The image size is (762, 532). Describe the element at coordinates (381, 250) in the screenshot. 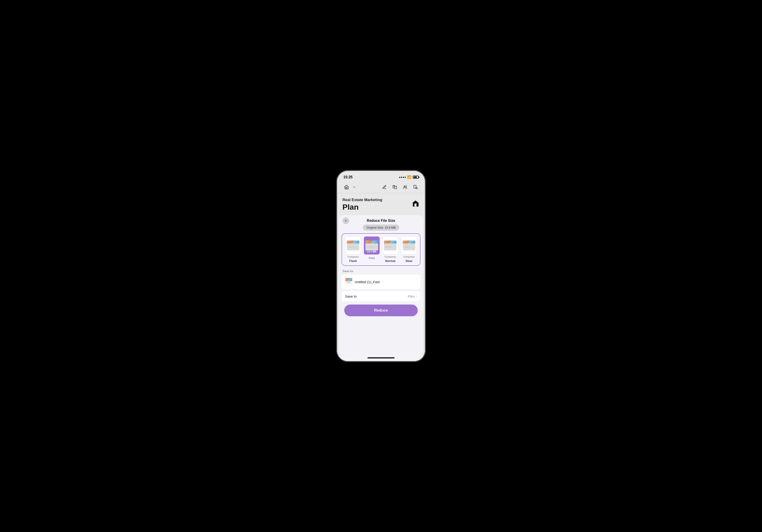

I see `compression-options: Compress Flash` at that location.